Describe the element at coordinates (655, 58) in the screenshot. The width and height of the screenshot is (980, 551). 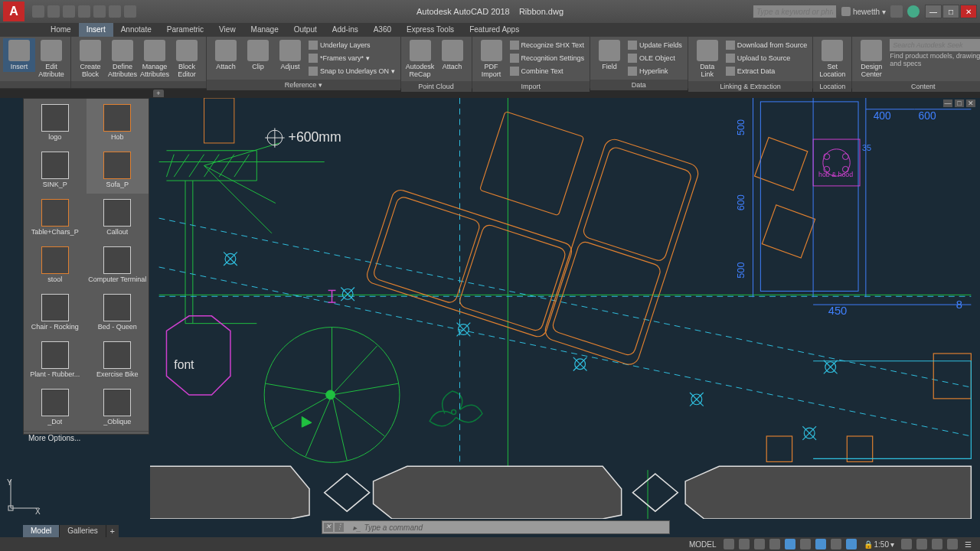
I see `ribbon-item: OLE Object` at that location.